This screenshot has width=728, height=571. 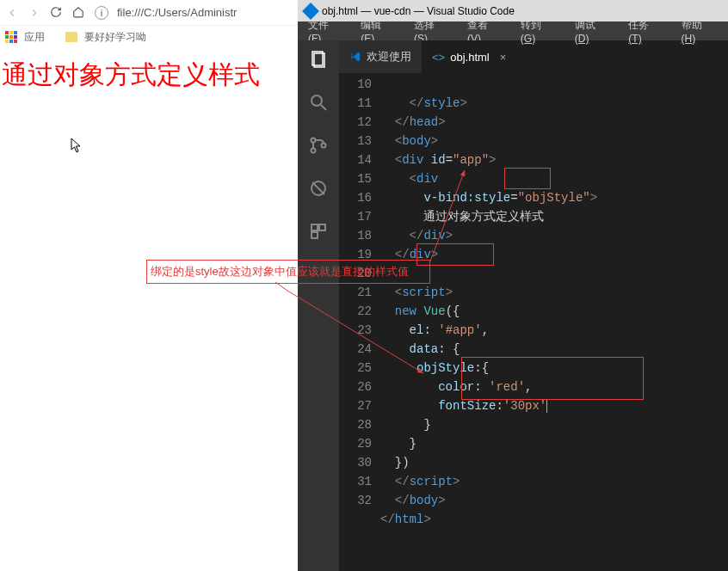 What do you see at coordinates (527, 179) in the screenshot?
I see `annotation-rect-style` at bounding box center [527, 179].